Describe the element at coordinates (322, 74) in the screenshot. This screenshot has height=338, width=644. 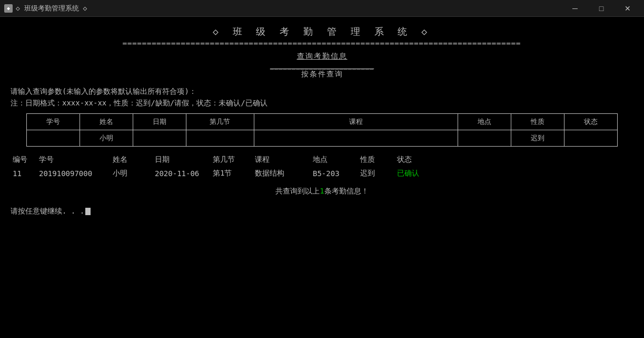
I see `section-subtitle: 按条件查询` at that location.